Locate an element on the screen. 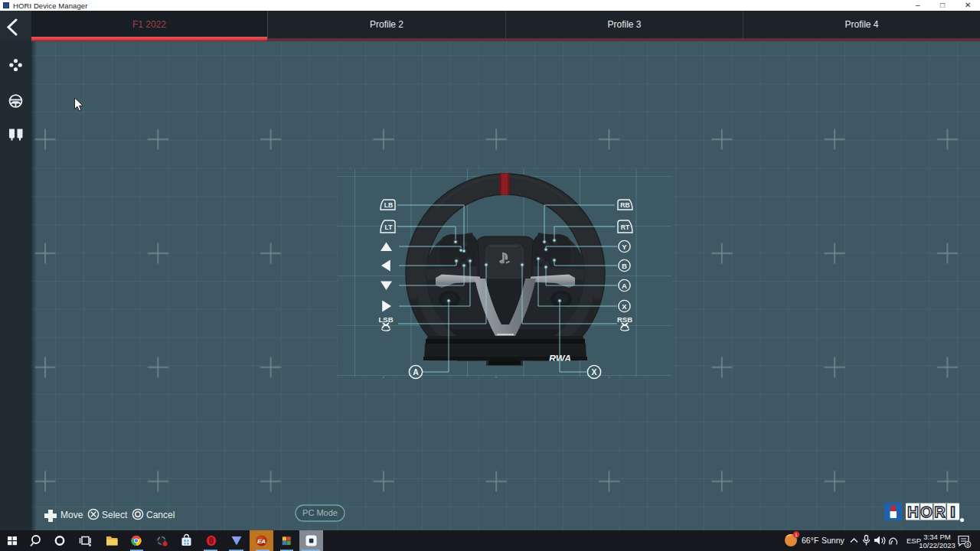 This screenshot has height=551, width=980. svg-text: B is located at coordinates (625, 266).